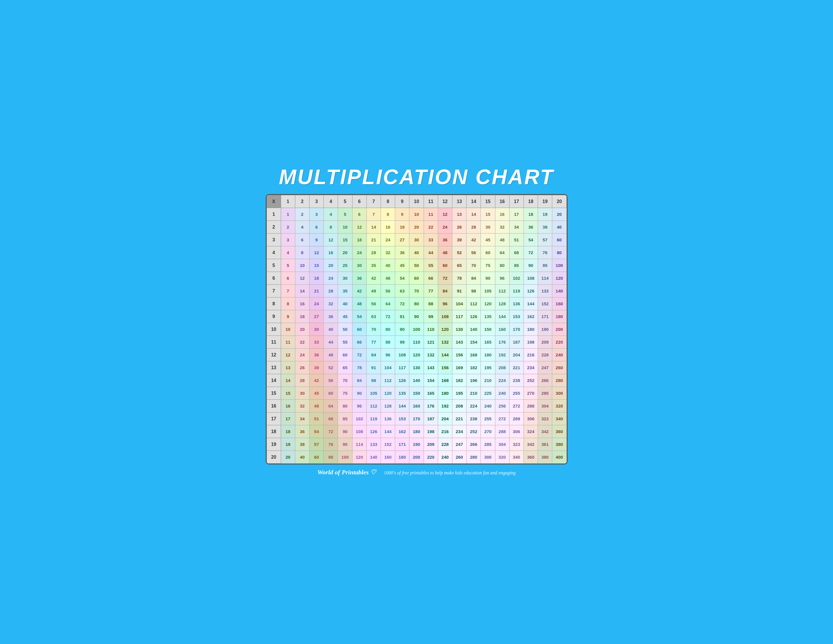 This screenshot has width=833, height=644. I want to click on cell-11-18: 198, so click(531, 342).